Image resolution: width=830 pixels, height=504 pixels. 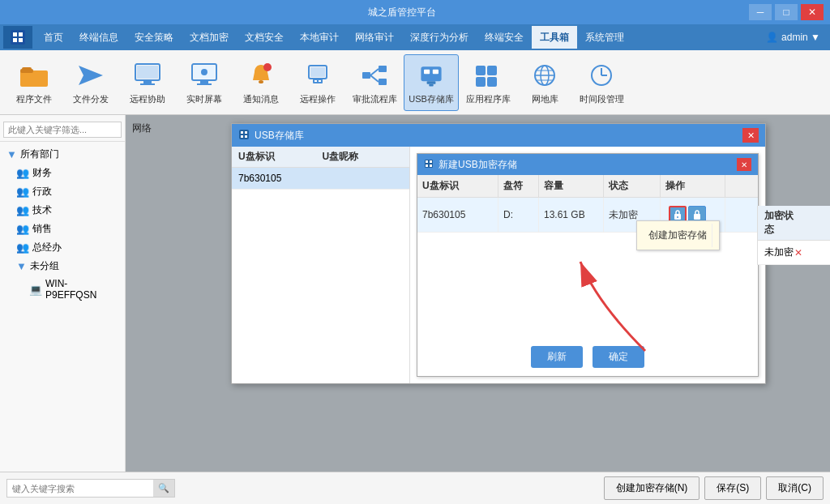 I want to click on menu-security-policy: 安全策略, so click(x=154, y=37).